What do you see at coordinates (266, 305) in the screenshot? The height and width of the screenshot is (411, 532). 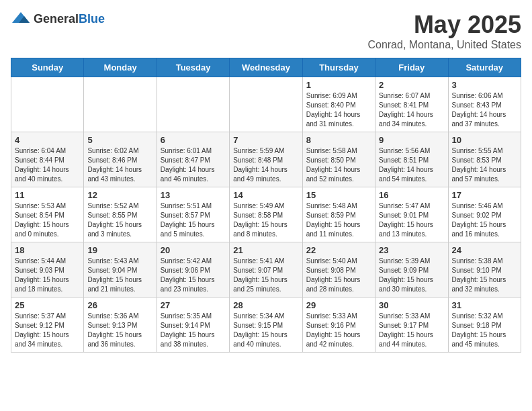 I see `day-number: 28` at bounding box center [266, 305].